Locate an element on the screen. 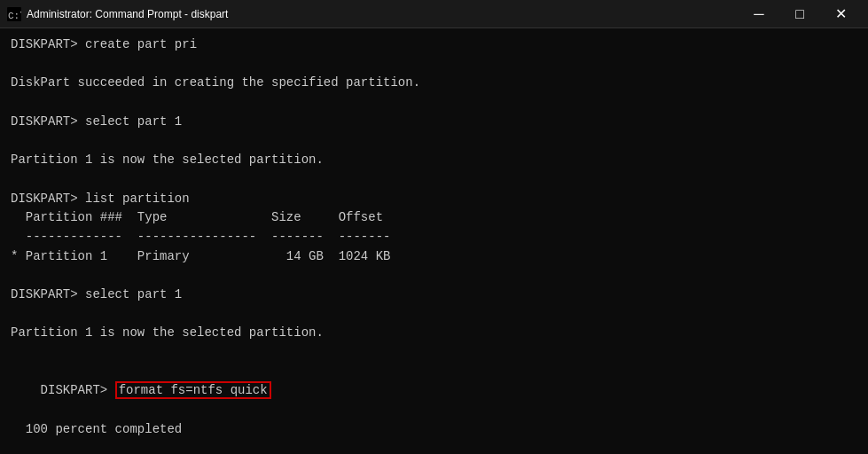 The height and width of the screenshot is (454, 868). titlebar: C:\ Administrator: Command Prompt - disk… is located at coordinates (434, 14).